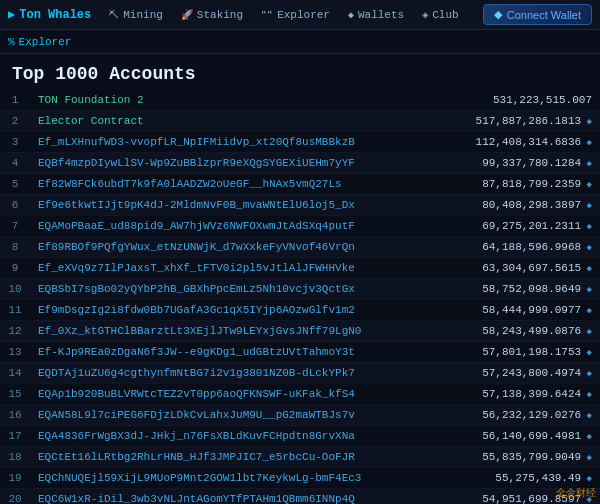  What do you see at coordinates (304, 15) in the screenshot?
I see `nav-explorer-label: Explorer` at bounding box center [304, 15].